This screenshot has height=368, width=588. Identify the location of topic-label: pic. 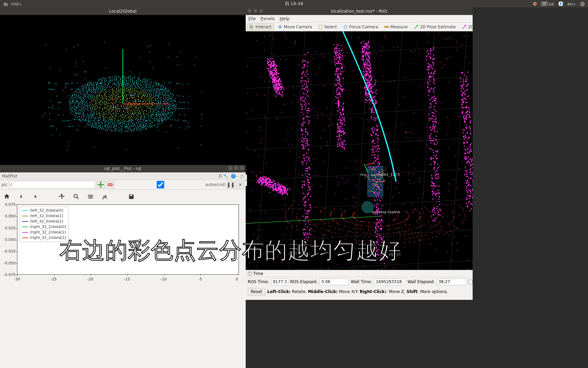
(4, 185).